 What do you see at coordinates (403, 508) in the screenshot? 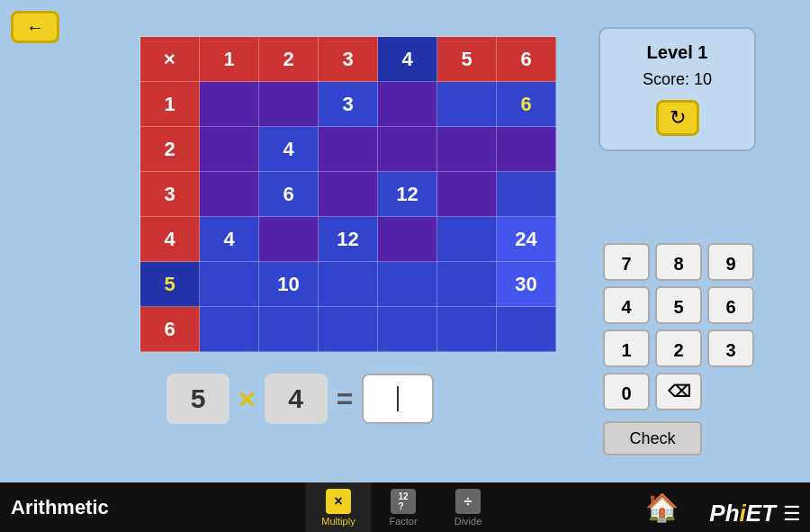
I see `tab-factor: 12? Factor` at bounding box center [403, 508].